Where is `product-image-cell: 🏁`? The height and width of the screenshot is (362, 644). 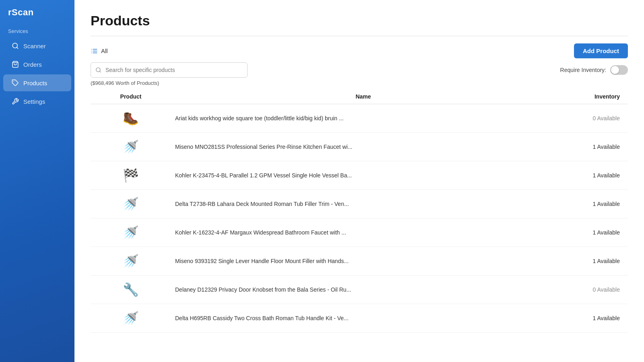 product-image-cell: 🏁 is located at coordinates (131, 175).